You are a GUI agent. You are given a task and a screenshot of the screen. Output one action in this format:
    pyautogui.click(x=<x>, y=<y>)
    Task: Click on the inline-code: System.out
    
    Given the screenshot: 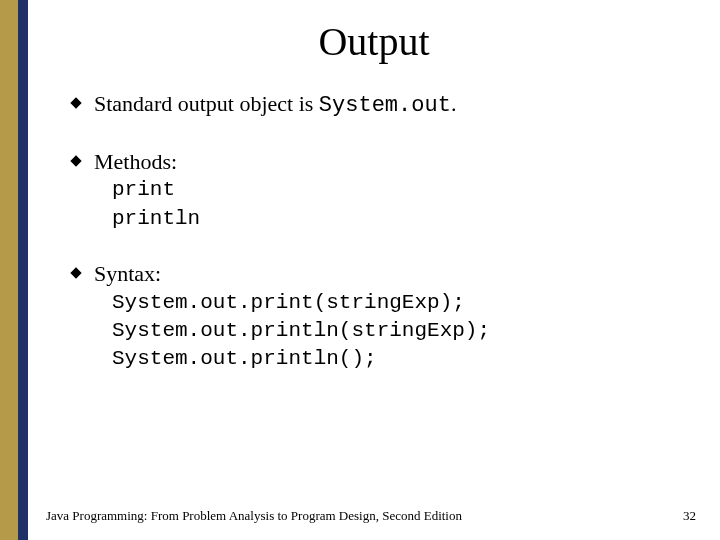 What is the action you would take?
    pyautogui.click(x=385, y=106)
    